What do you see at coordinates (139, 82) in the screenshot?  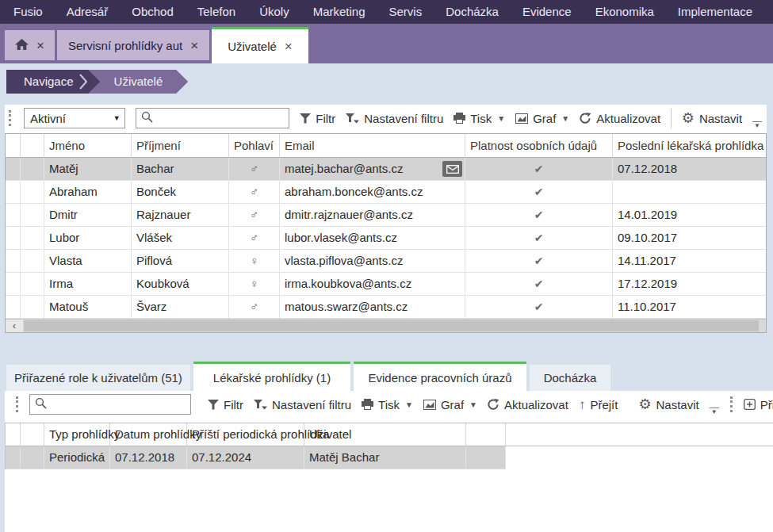 I see `breadcrumb-item-uzivatele: Uživatelé` at bounding box center [139, 82].